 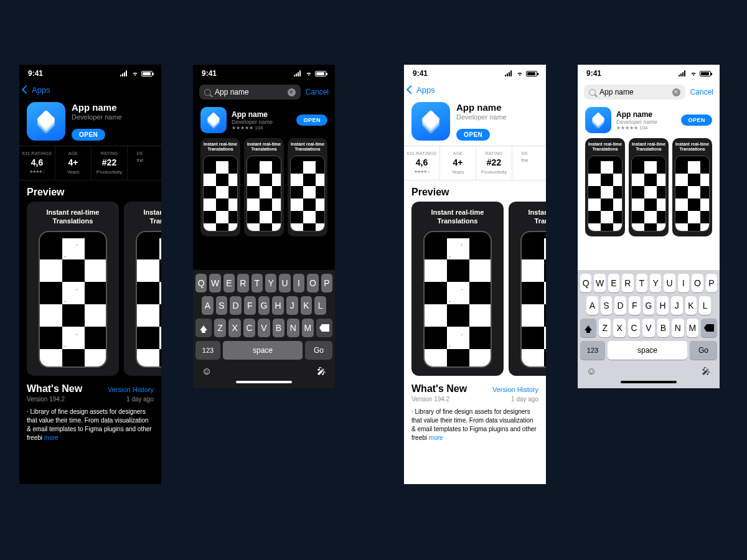 What do you see at coordinates (706, 371) in the screenshot?
I see `mic-icon: 🎤︎` at bounding box center [706, 371].